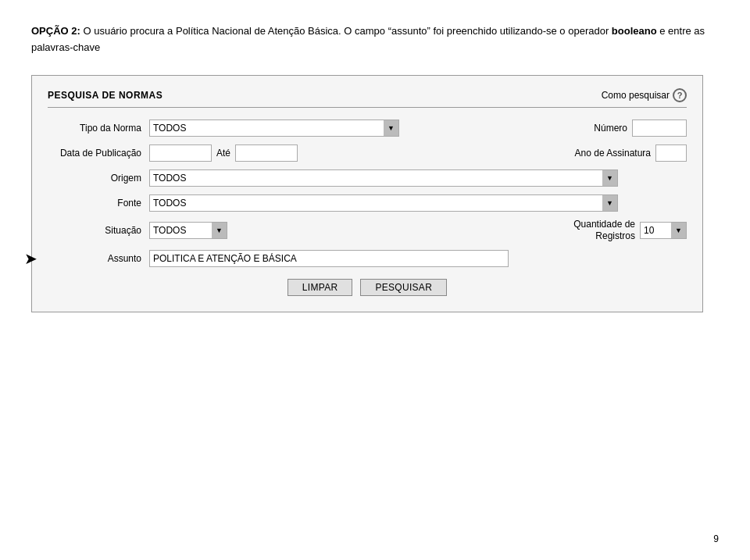  I want to click on row-tipo-norma: Tipo da Norma TODOS ▼ Número, so click(367, 128).